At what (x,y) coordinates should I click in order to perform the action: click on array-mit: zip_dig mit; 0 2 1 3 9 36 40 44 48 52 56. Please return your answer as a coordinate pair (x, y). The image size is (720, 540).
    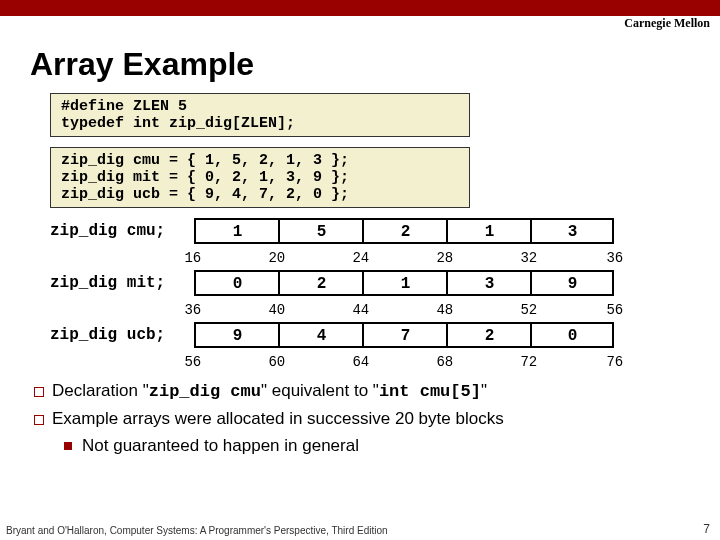
    Looking at the image, I should click on (385, 294).